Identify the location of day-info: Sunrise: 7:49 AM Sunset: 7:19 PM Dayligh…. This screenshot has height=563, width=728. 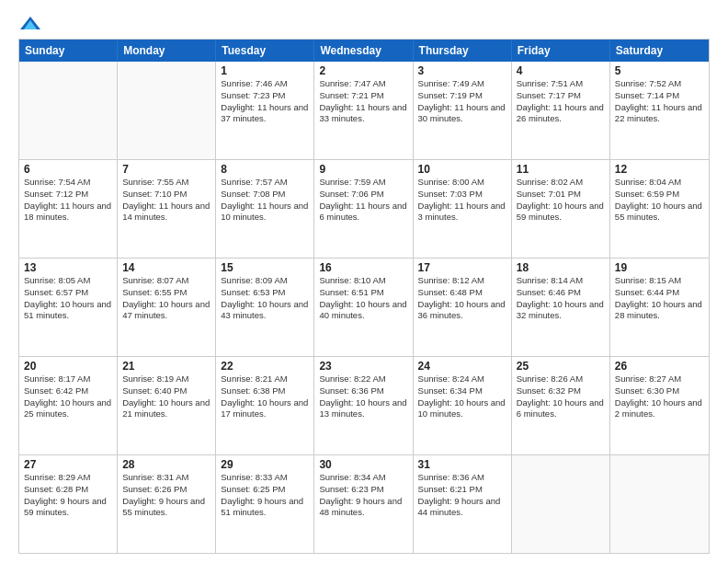
(462, 101).